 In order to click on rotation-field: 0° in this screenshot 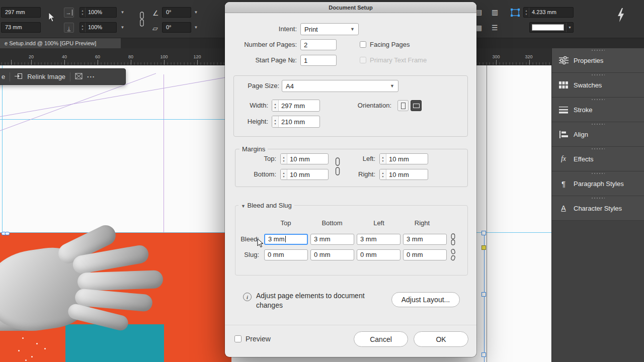, I will do `click(177, 12)`.